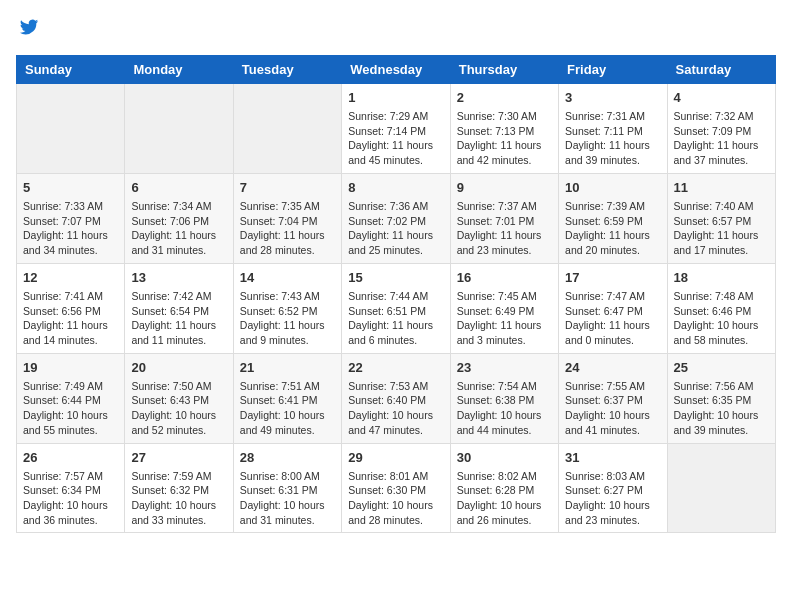 This screenshot has width=792, height=612. I want to click on calendar-cell: 30Sunrise: 8:02 AM Sunset: 6:28 PM Dayli…, so click(504, 488).